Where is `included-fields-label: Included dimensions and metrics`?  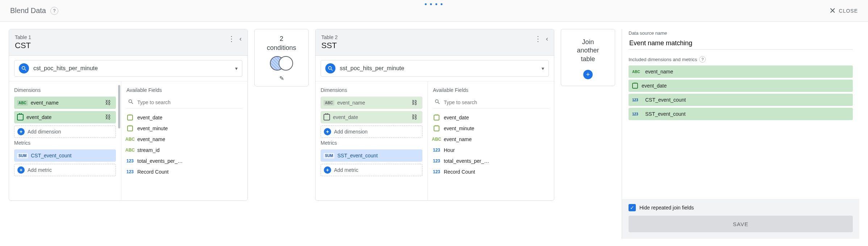 included-fields-label: Included dimensions and metrics is located at coordinates (663, 59).